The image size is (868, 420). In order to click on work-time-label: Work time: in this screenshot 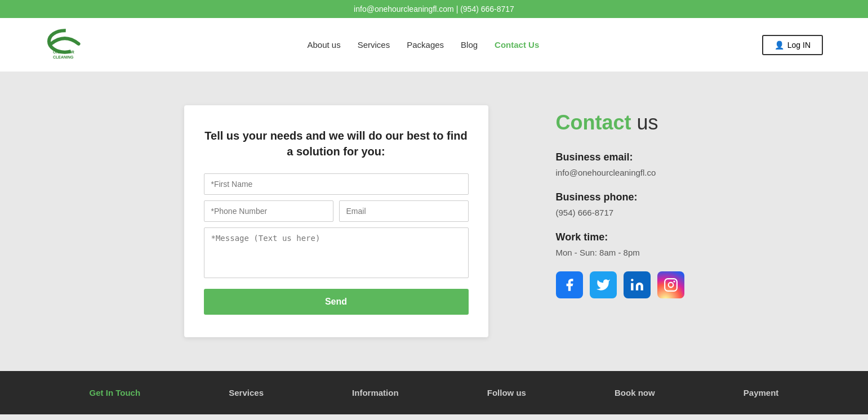, I will do `click(620, 238)`.